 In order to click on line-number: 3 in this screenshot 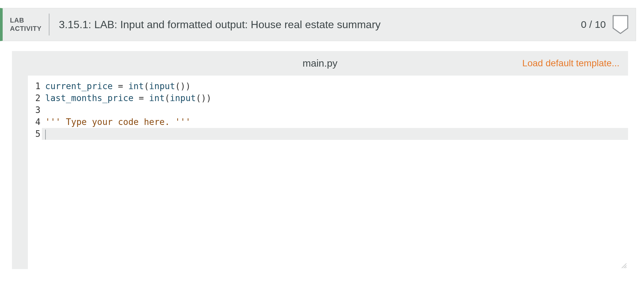, I will do `click(35, 110)`.